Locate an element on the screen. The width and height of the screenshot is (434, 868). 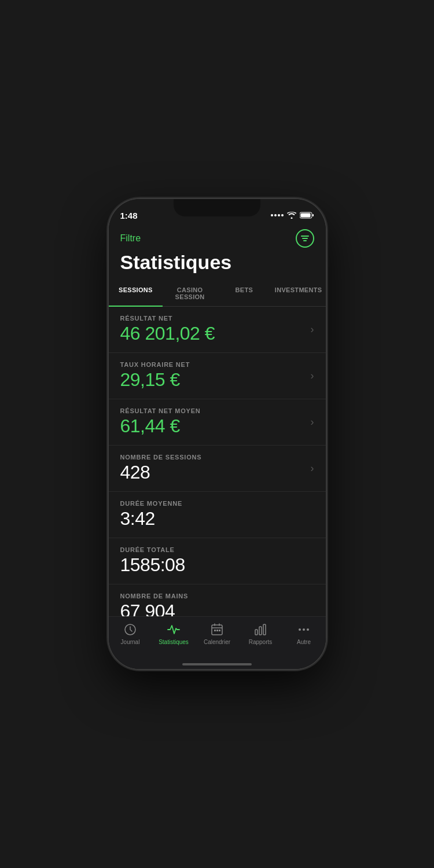
statistiques-tab-label: Statistiques is located at coordinates (174, 642).